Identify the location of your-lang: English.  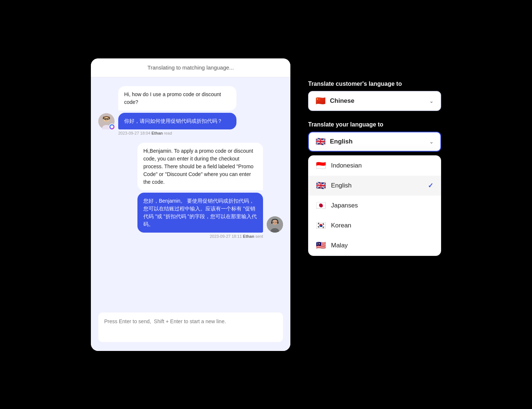
(341, 142).